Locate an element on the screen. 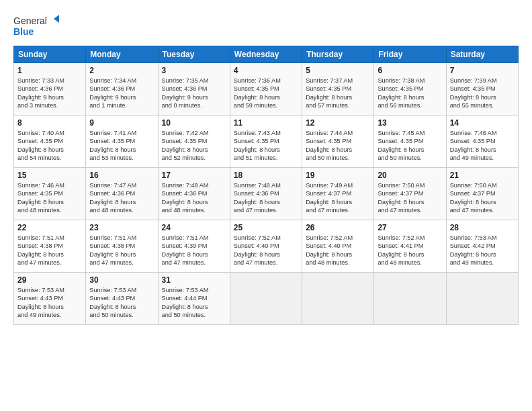  day-number: 25 is located at coordinates (266, 228).